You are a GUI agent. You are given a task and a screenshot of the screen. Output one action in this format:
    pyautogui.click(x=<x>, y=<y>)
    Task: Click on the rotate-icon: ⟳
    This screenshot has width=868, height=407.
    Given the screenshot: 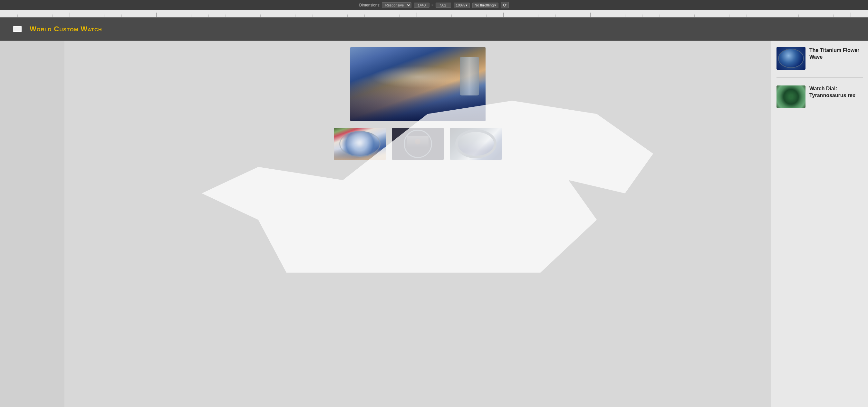 What is the action you would take?
    pyautogui.click(x=505, y=5)
    